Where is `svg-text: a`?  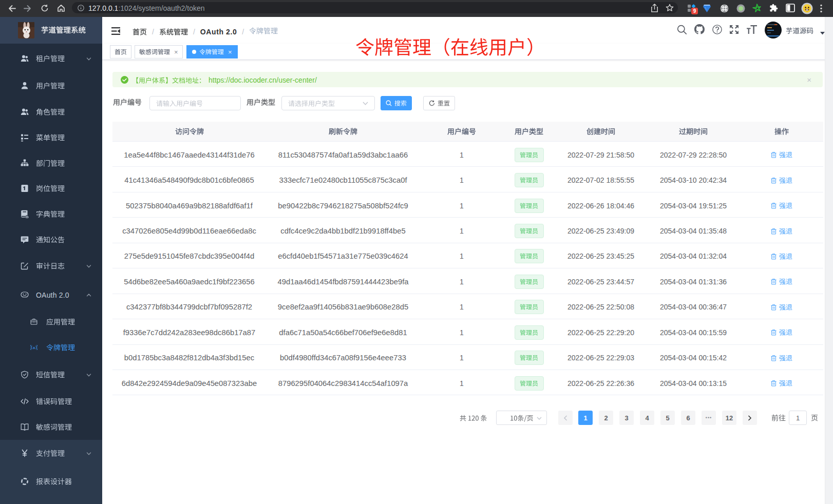
svg-text: a is located at coordinates (34, 347).